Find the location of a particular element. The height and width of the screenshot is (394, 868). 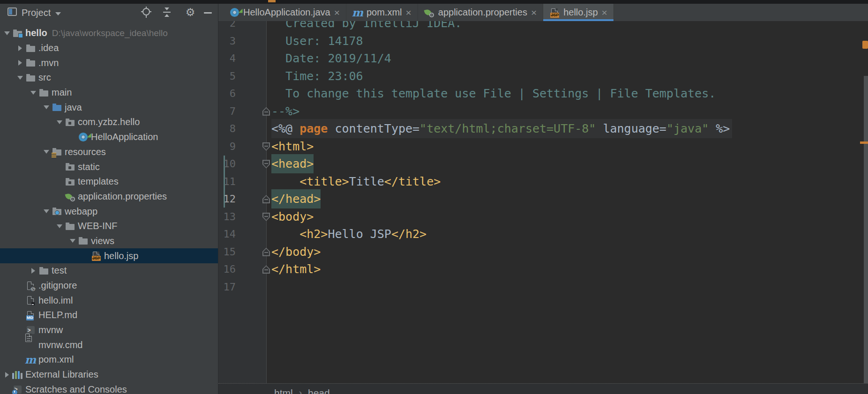

tree-item-label: HelloApplication is located at coordinates (125, 137).